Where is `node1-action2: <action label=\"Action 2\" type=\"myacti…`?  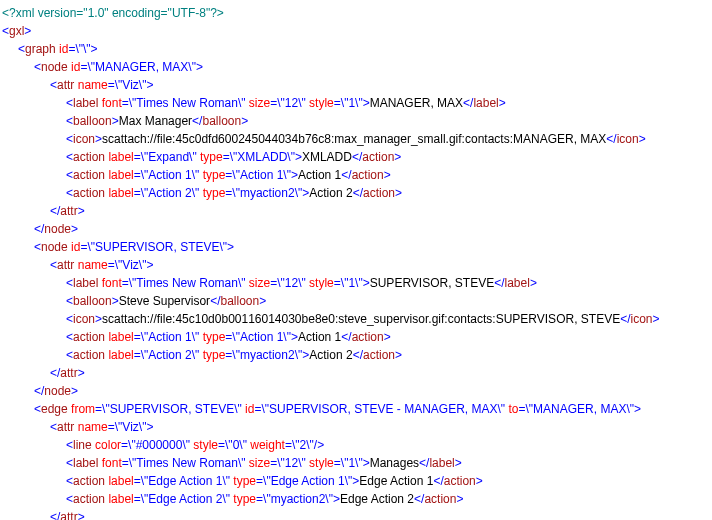 node1-action2: <action label=\"Action 2\" type=\"myacti… is located at coordinates (356, 193).